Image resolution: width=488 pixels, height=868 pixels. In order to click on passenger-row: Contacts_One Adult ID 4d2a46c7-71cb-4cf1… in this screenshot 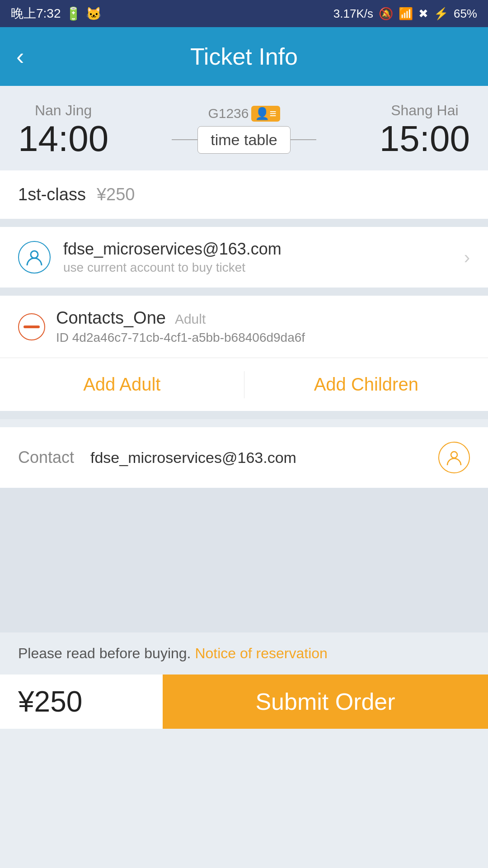, I will do `click(244, 326)`.